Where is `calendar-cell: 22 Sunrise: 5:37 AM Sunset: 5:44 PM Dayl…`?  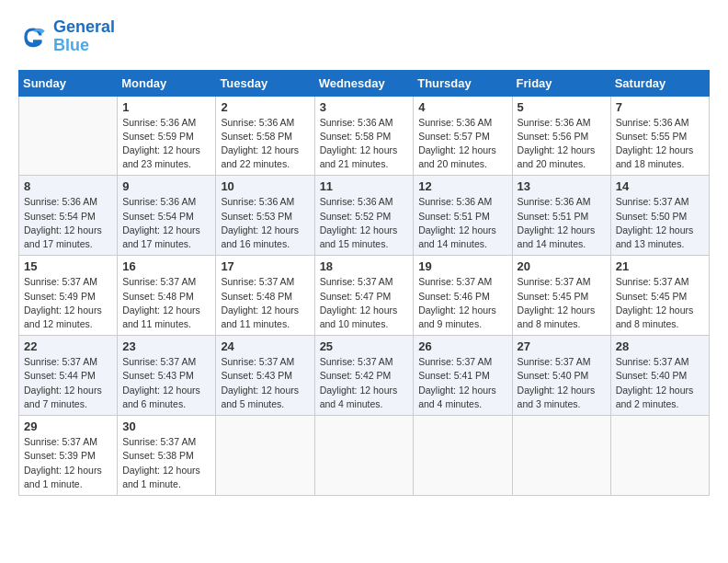
calendar-cell: 22 Sunrise: 5:37 AM Sunset: 5:44 PM Dayl… is located at coordinates (68, 375).